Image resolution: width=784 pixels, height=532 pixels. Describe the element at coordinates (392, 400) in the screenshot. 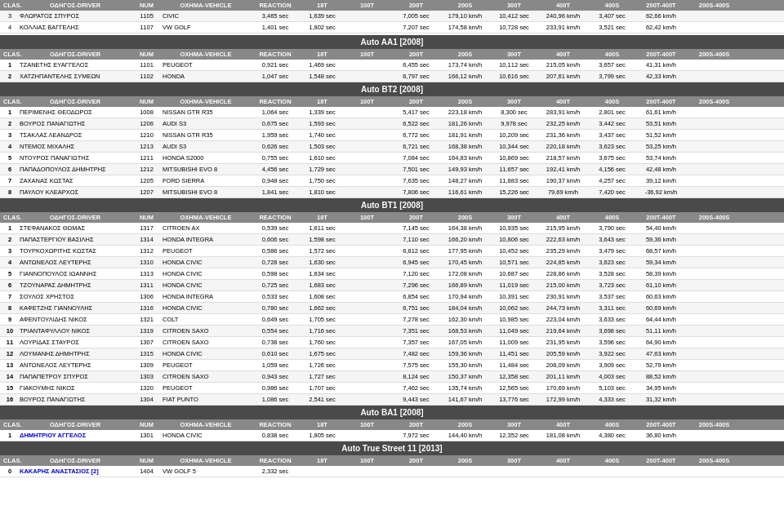

I see `table-row: 16 ΒΟΥΡΟΣ ΠΑΝΑΓΙΩΤΗΣ 1304 FIAT PUNTO 1,0…` at that location.